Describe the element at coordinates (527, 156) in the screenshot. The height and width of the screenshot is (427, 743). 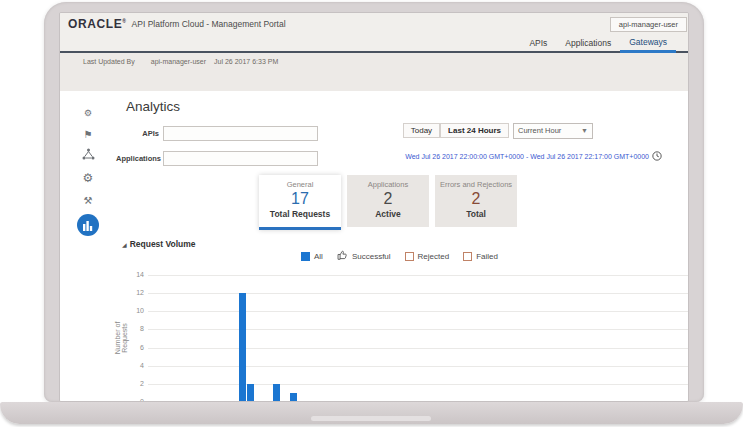
I see `date-range-text: Wed Jul 26 2017 22:00:00 GMT+0000 - Wed …` at that location.